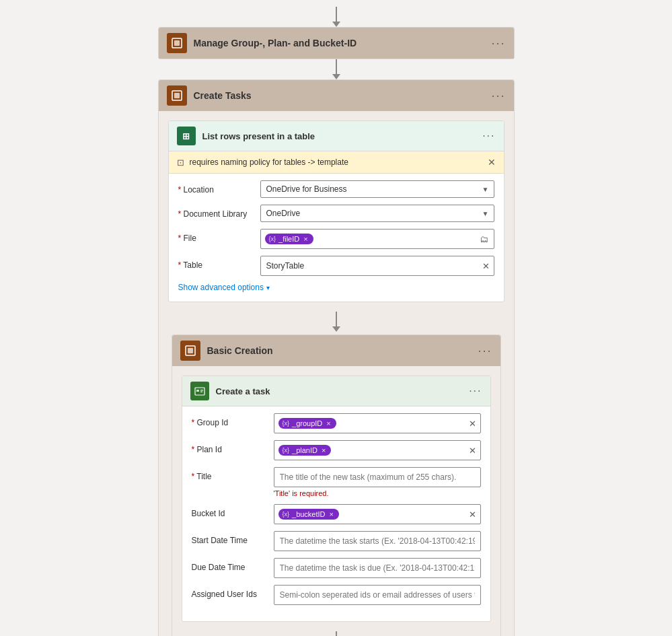  Describe the element at coordinates (336, 24) in the screenshot. I see `arrow-head` at that location.